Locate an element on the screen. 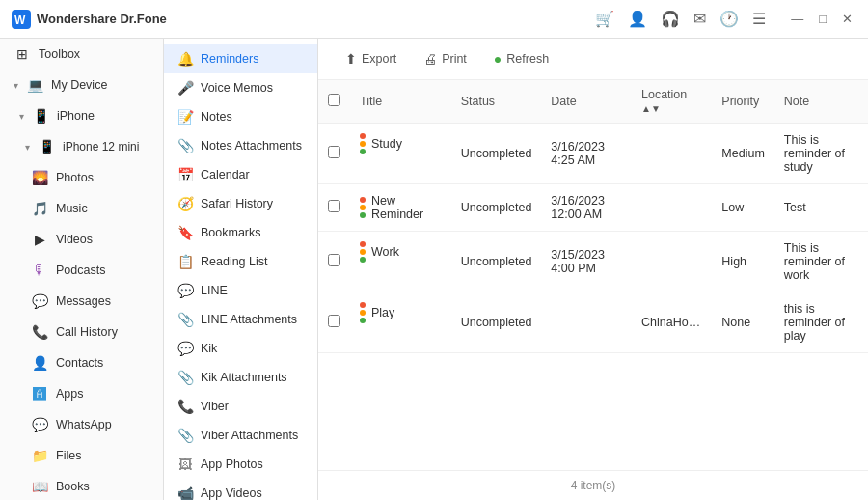  sidebar-item-whatsapp: 💬 WhatsApp is located at coordinates (81, 425).